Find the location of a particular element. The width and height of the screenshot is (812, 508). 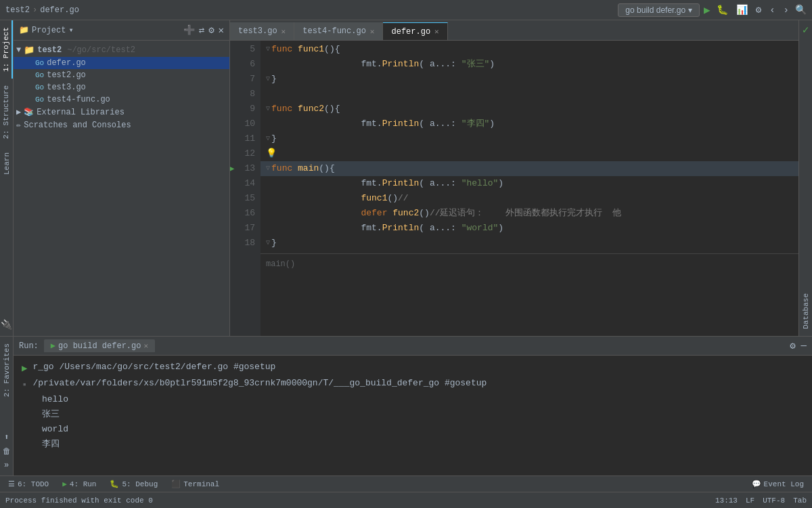

indent-type: Tab is located at coordinates (800, 501).